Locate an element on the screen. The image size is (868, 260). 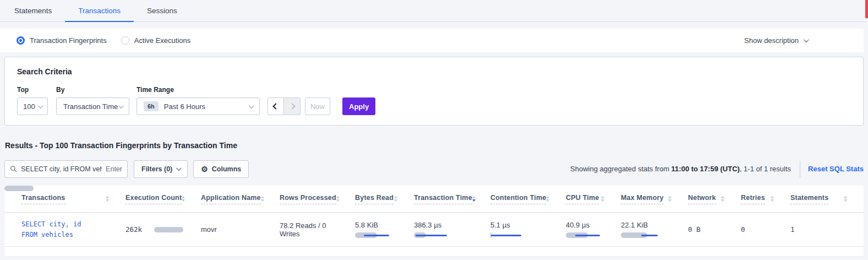
column-header-contention-time: Contention Time is located at coordinates (528, 199).